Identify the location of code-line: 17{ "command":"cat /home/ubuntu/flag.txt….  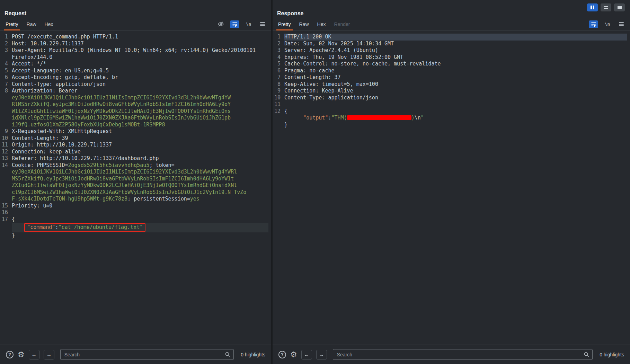
(134, 228).